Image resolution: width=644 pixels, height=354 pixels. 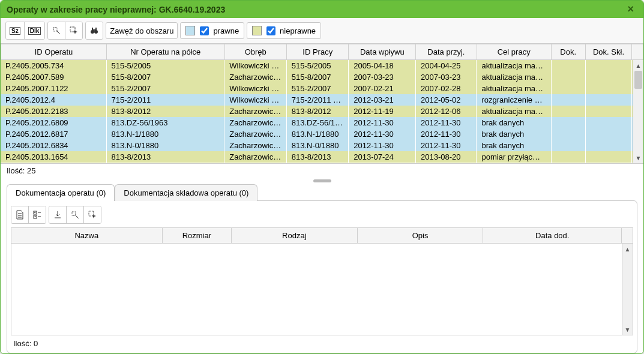 What do you see at coordinates (53, 77) in the screenshot?
I see `cell-id: P.2405.2007.589` at bounding box center [53, 77].